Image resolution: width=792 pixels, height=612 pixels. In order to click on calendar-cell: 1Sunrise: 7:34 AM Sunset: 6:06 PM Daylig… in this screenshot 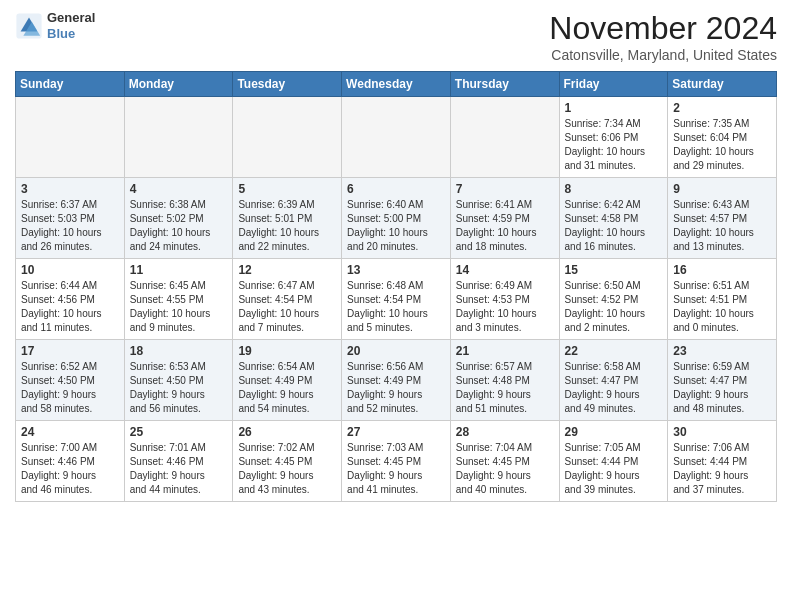, I will do `click(614, 138)`.